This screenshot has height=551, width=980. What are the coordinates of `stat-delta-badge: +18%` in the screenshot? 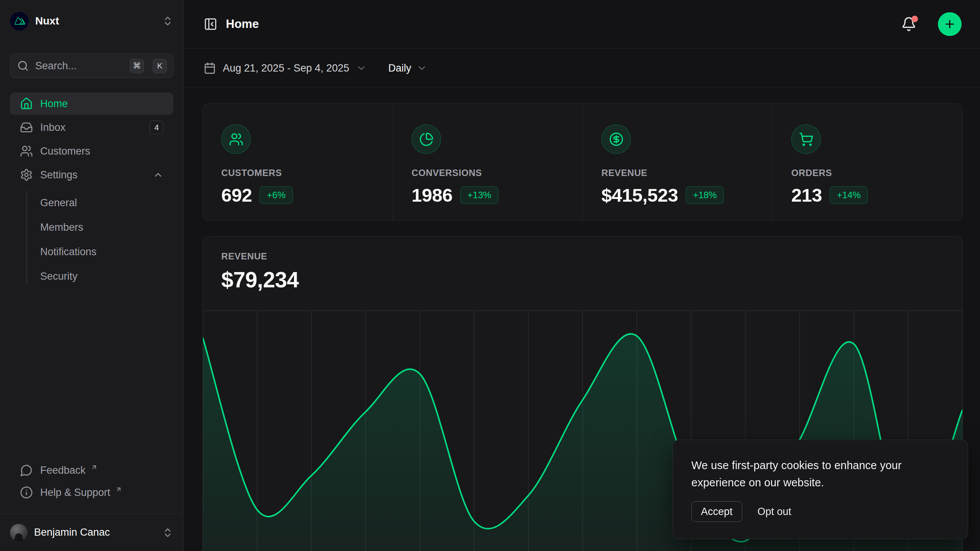 It's located at (705, 195).